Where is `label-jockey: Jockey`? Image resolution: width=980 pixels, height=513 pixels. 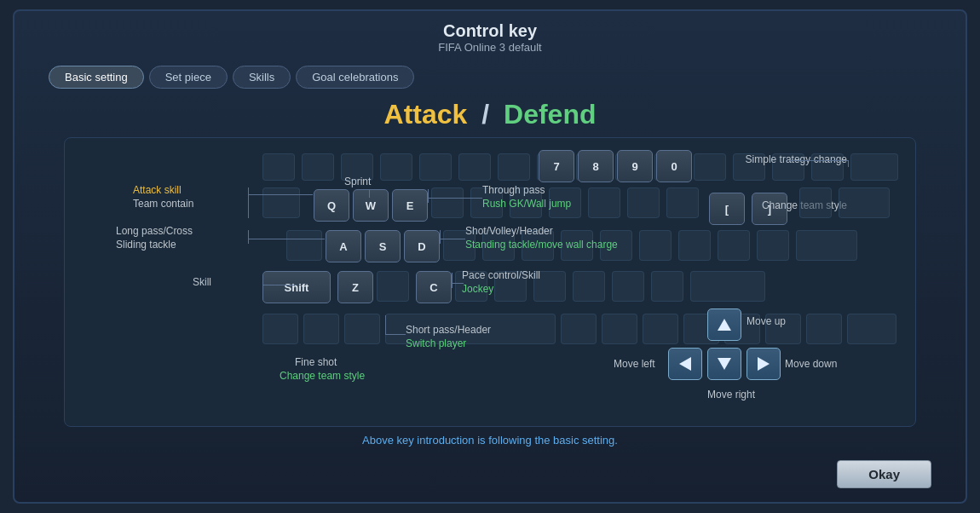
label-jockey: Jockey is located at coordinates (477, 289).